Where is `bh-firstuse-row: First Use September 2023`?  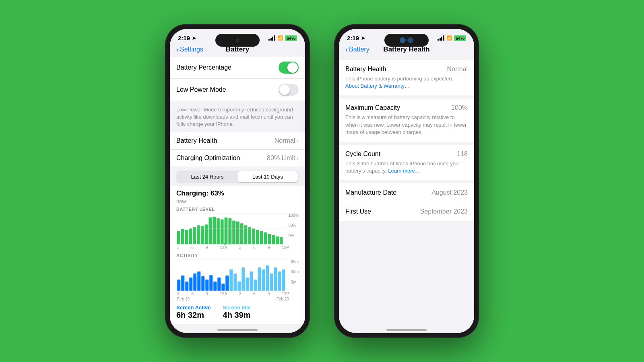
bh-firstuse-row: First Use September 2023 is located at coordinates (407, 212).